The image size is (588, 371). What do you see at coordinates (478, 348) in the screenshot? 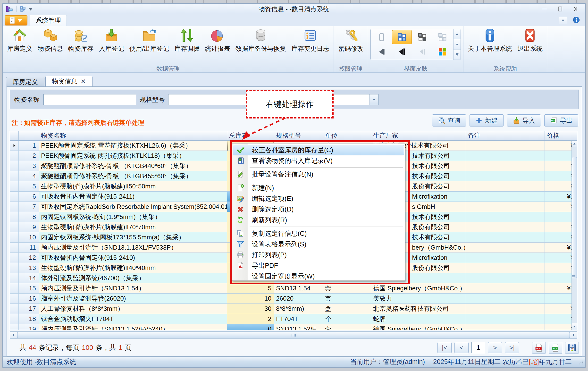
I see `page-number-input` at bounding box center [478, 348].